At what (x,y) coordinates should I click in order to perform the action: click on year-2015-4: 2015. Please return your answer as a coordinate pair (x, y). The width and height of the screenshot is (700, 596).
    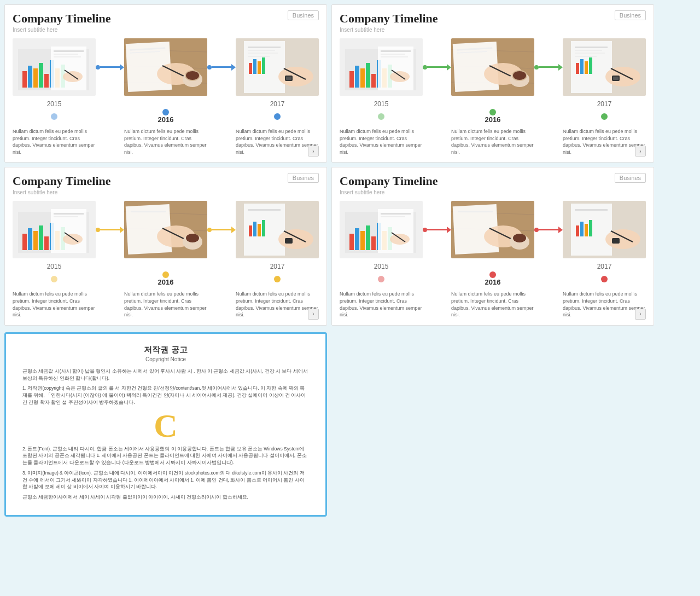
    Looking at the image, I should click on (382, 267).